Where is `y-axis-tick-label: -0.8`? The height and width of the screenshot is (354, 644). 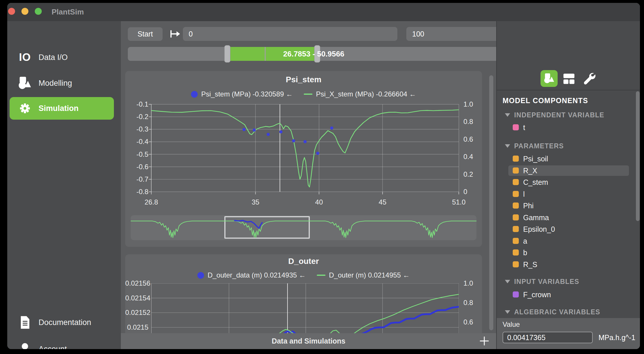
y-axis-tick-label: -0.8 is located at coordinates (137, 192).